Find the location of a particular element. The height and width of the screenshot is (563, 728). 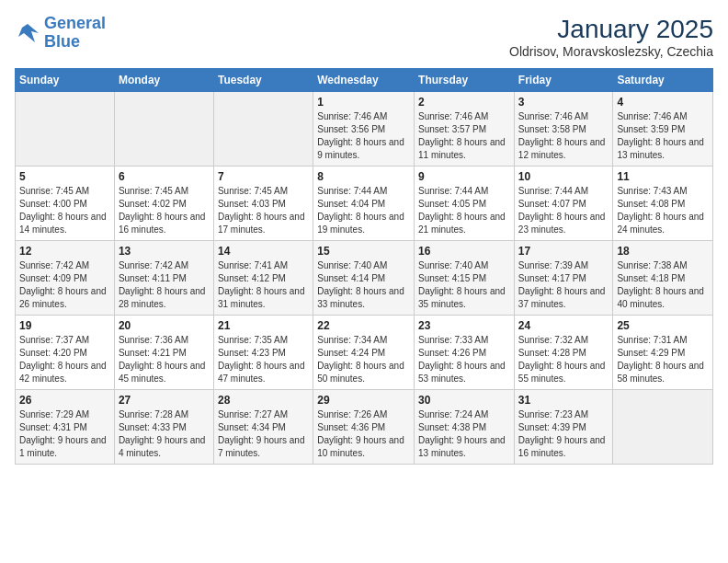

calendar-cell: 20Sunrise: 7:36 AM Sunset: 4:21 PM Dayli… is located at coordinates (164, 353).